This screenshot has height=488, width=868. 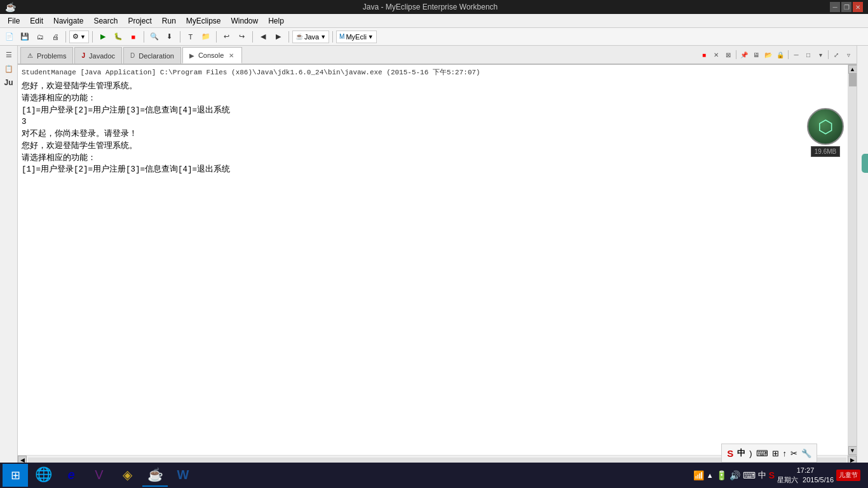 I want to click on view-menu-btn: ▾, so click(x=820, y=55).